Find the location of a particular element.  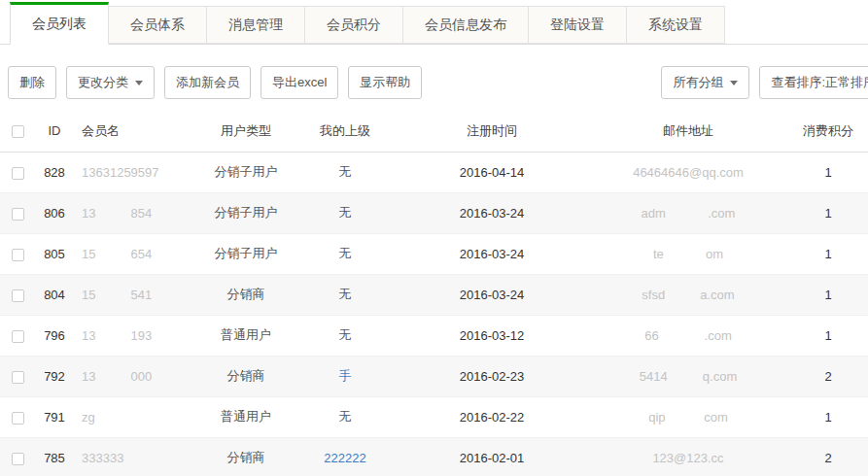

header-email: 邮件地址 is located at coordinates (688, 131).